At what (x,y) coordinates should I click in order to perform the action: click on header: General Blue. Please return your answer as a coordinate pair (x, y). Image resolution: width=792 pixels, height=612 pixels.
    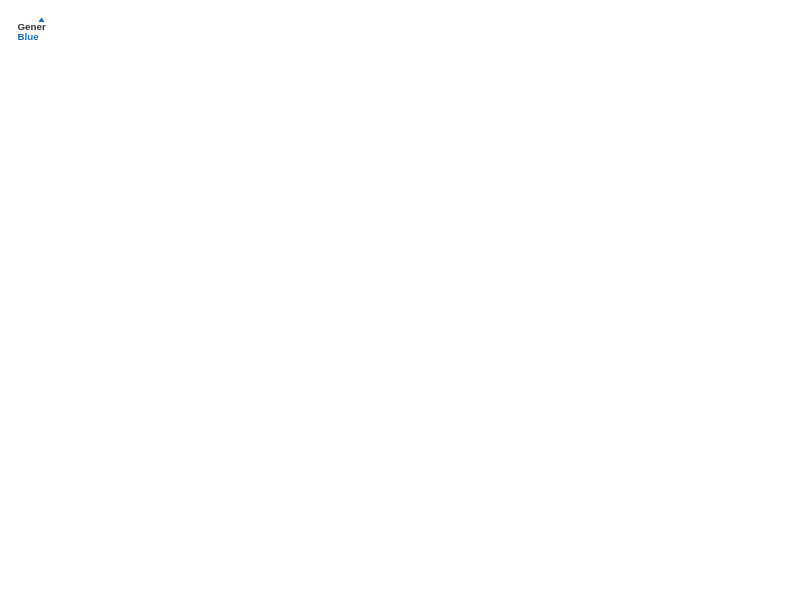
    Looking at the image, I should click on (396, 31).